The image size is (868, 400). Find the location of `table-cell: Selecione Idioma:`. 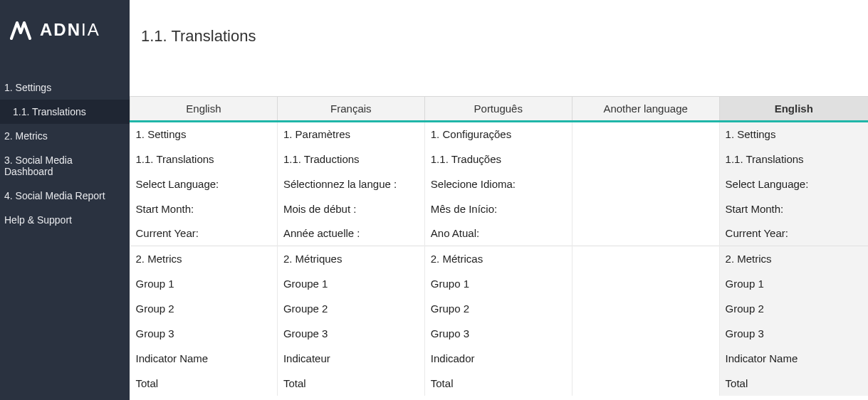

table-cell: Selecione Idioma: is located at coordinates (498, 184).